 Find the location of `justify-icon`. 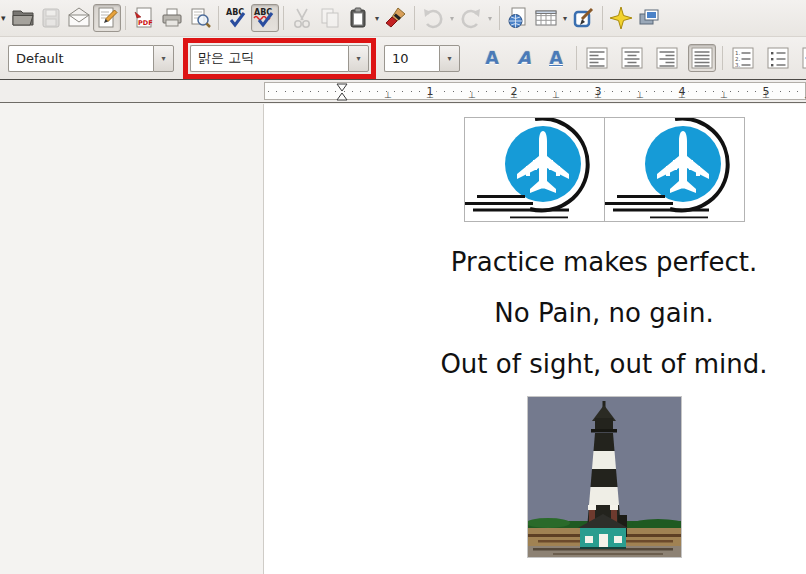

justify-icon is located at coordinates (702, 58).